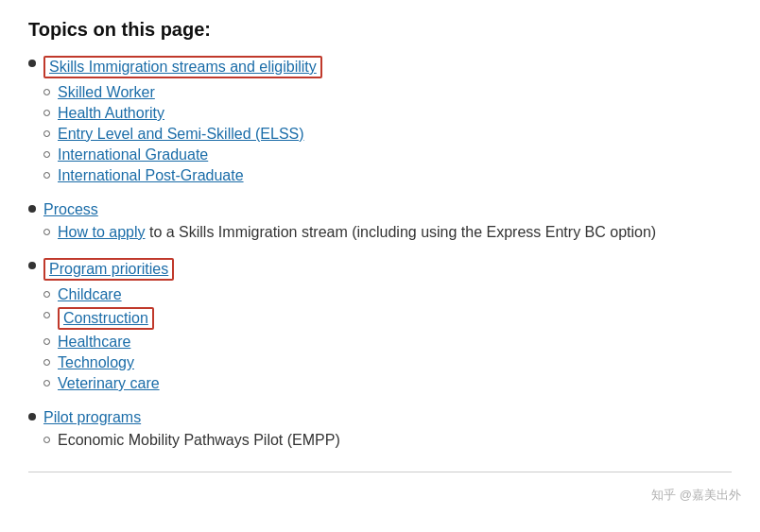 The height and width of the screenshot is (532, 760). I want to click on sub-item-skilled-worker: Skilled Worker, so click(388, 93).